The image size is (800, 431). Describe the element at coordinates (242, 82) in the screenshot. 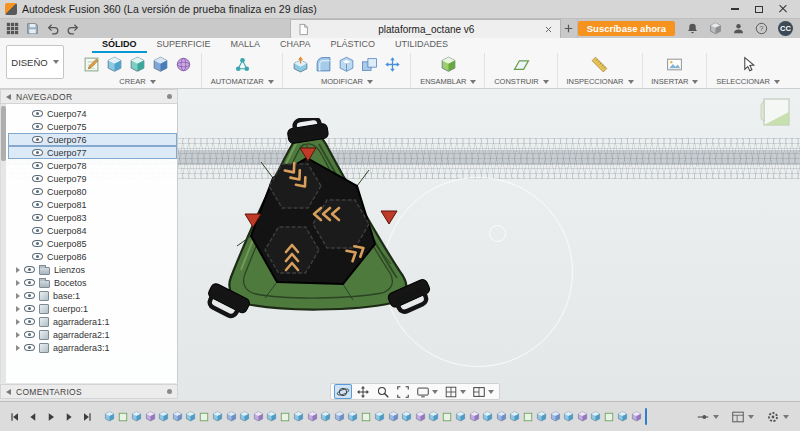

I see `group-dropdown-automatizar: AUTOMATIZAR` at that location.